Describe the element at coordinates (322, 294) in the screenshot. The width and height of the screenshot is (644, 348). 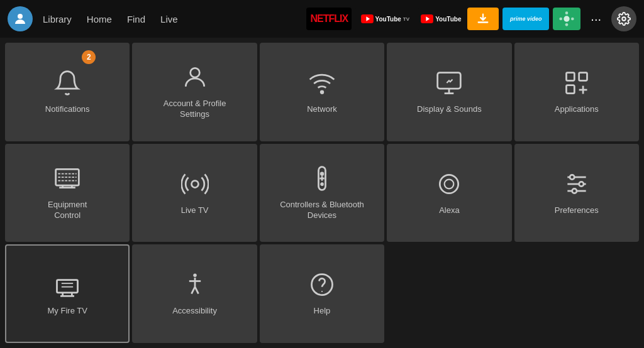
I see `tile-help: Help` at that location.